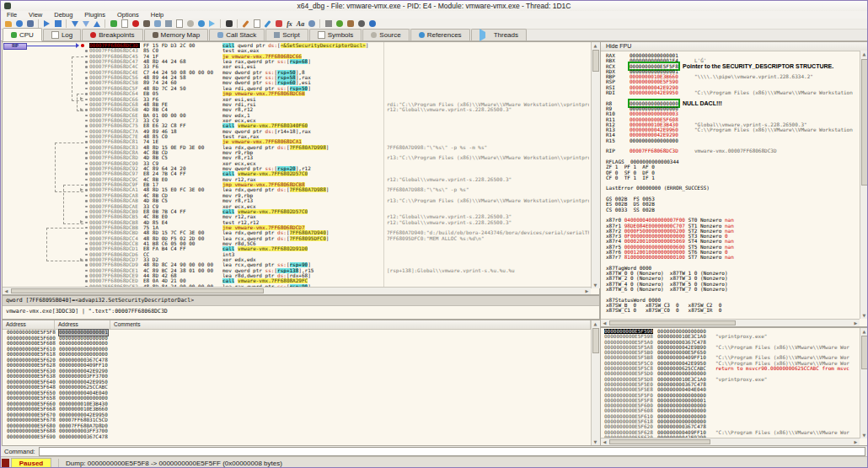  What do you see at coordinates (94, 15) in the screenshot?
I see `menu-plugins: Plugins` at bounding box center [94, 15].